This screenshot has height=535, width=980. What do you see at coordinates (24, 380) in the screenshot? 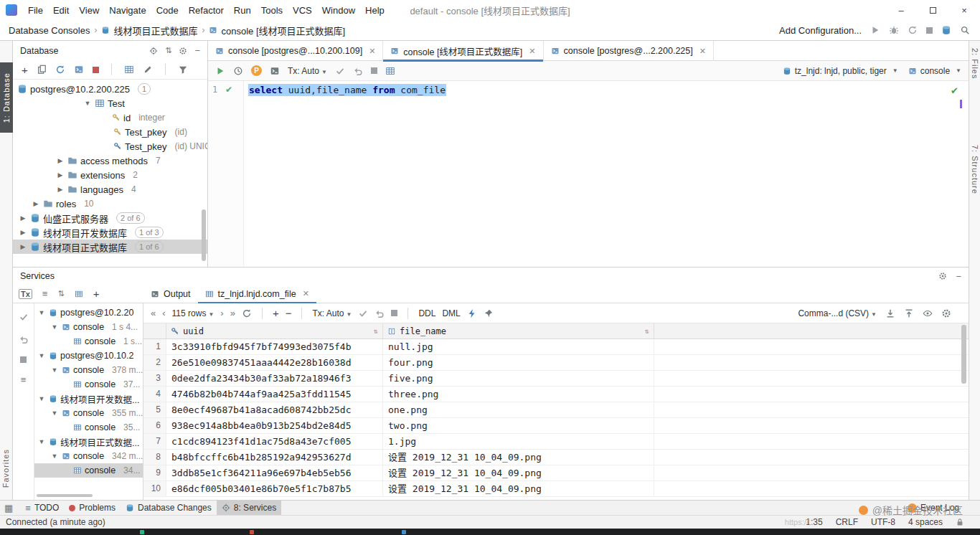
I see `options-menu-icon: ≡` at bounding box center [24, 380].